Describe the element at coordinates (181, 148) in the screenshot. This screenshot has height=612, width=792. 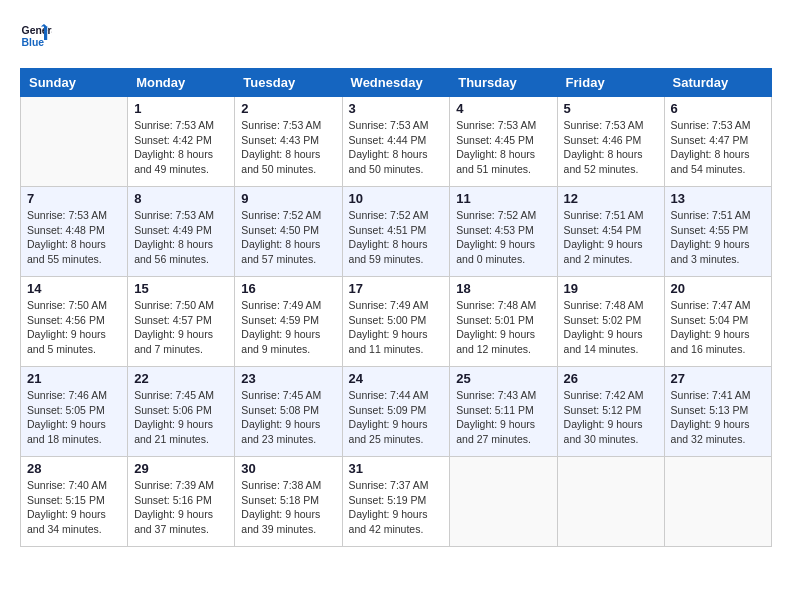
I see `day-info: Sunrise: 7:53 AMSunset: 4:42 PMDaylight:…` at that location.